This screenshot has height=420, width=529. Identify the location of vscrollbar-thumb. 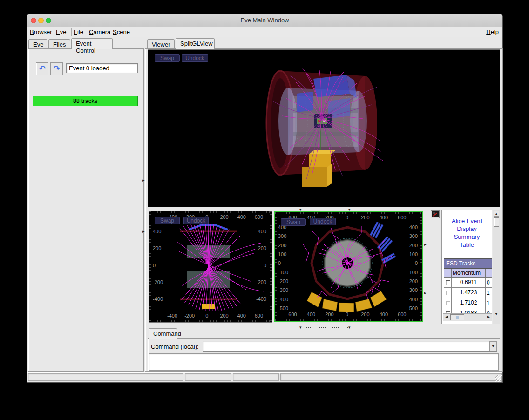
(496, 222).